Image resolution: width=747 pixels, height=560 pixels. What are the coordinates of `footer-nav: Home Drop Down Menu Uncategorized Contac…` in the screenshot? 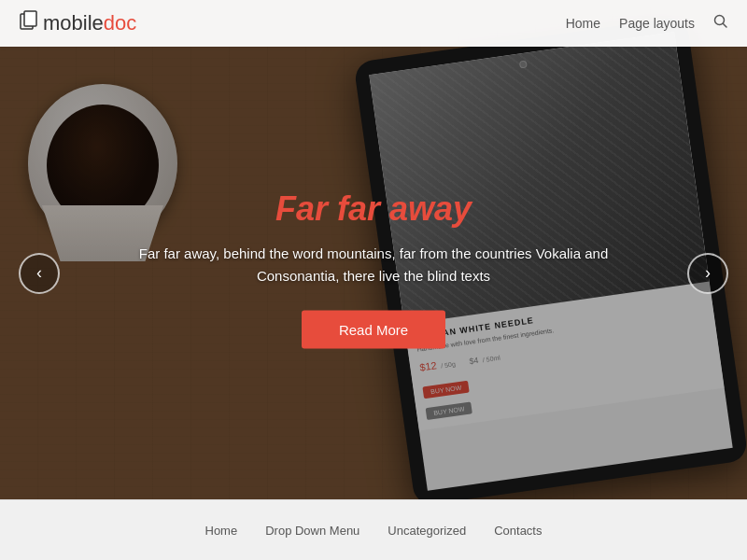 It's located at (374, 530).